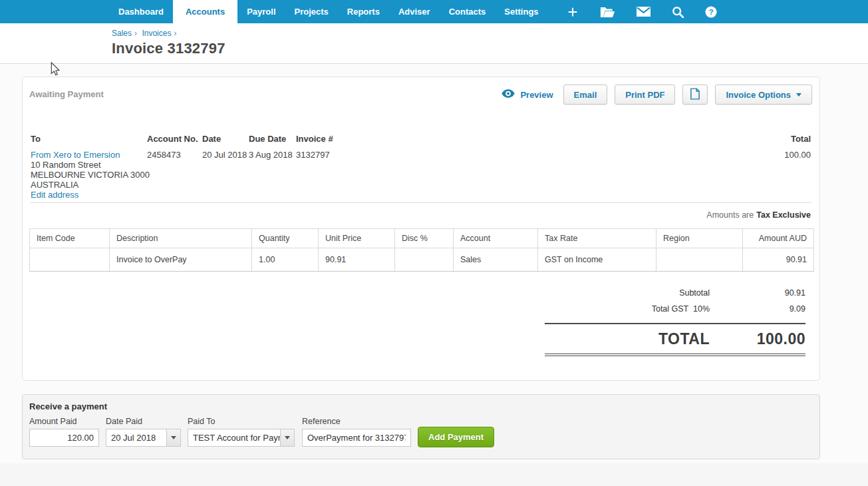  What do you see at coordinates (797, 138) in the screenshot?
I see `total-label: Total` at bounding box center [797, 138].